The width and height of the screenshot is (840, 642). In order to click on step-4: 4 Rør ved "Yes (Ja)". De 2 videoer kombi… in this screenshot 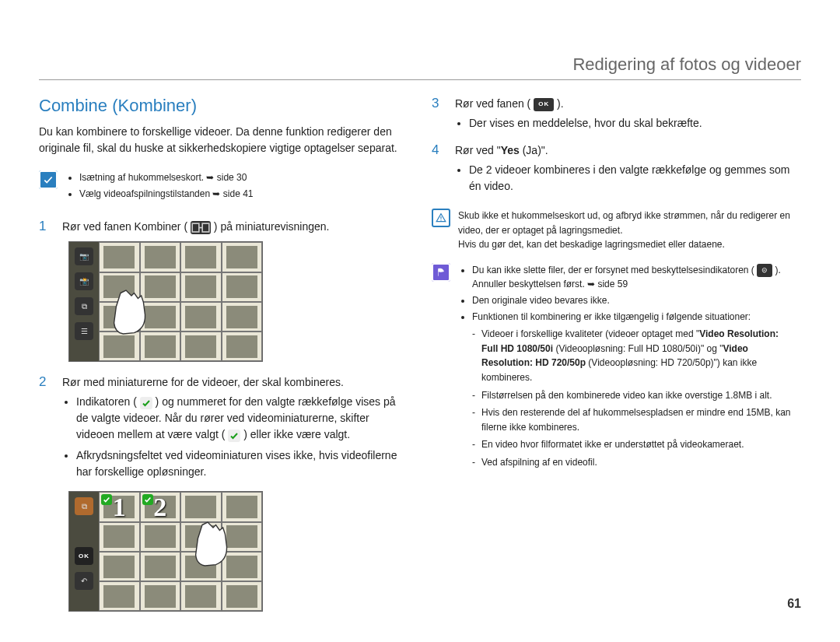, I will do `click(614, 171)`.